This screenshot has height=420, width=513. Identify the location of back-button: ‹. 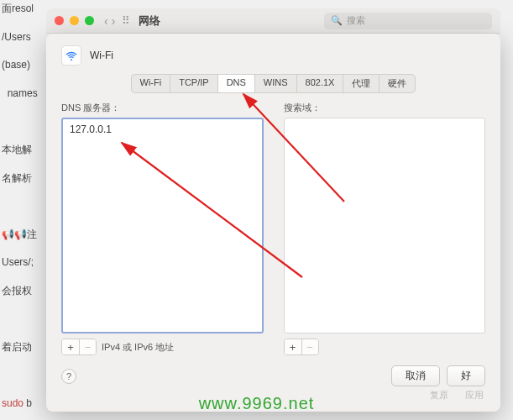
(106, 21).